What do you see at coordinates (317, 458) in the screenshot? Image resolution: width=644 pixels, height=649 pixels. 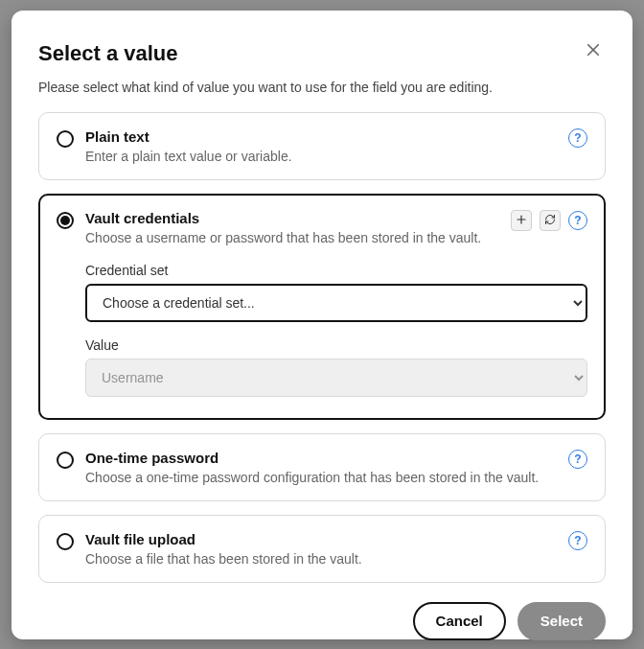 I see `option-otp-title: One-time password` at bounding box center [317, 458].